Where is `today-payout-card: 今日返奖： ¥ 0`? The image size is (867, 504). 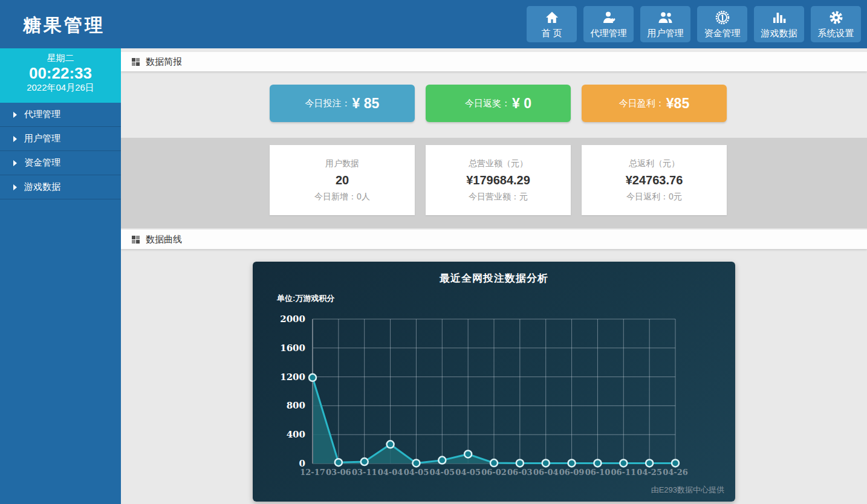 today-payout-card: 今日返奖： ¥ 0 is located at coordinates (498, 103).